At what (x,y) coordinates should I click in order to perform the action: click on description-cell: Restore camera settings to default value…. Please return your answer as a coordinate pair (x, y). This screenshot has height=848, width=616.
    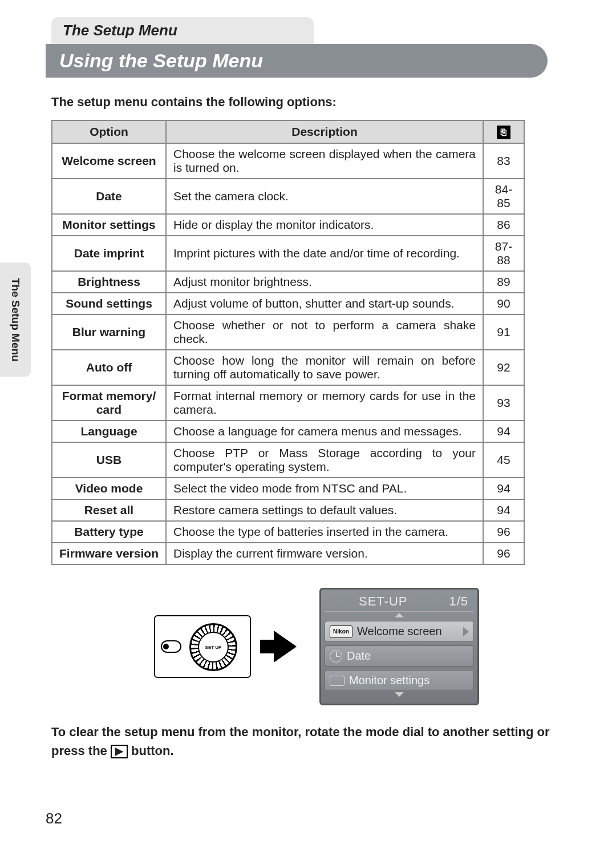
    Looking at the image, I should click on (325, 510).